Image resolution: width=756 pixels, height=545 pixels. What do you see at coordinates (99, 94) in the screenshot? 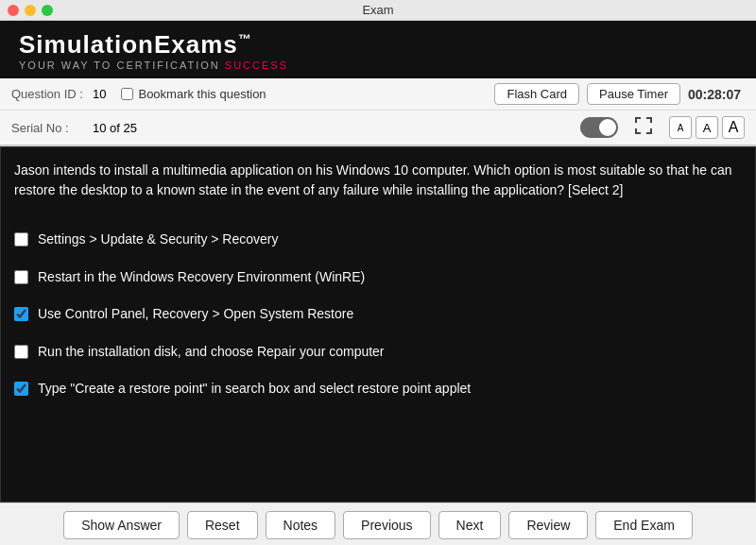
I see `question-id-value: 10` at bounding box center [99, 94].